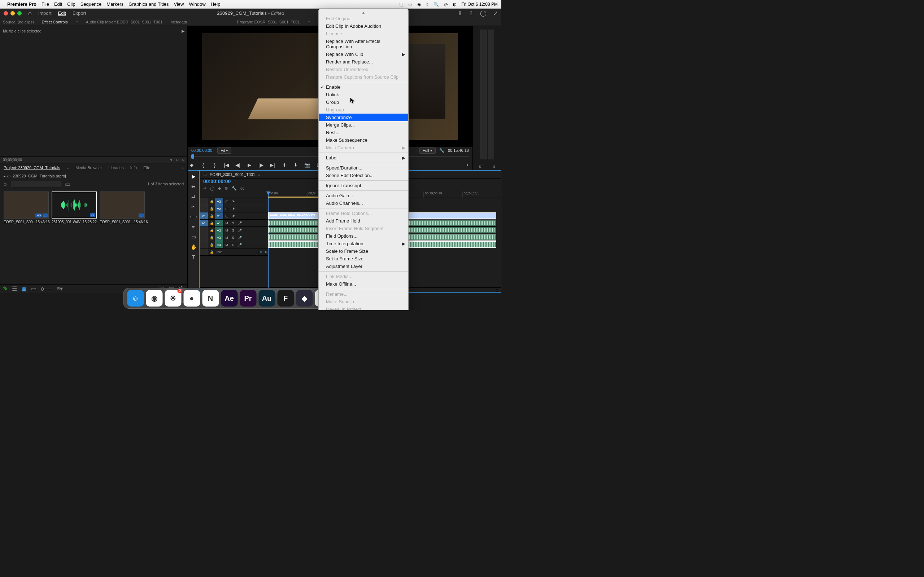  Describe the element at coordinates (363, 13) in the screenshot. I see `scroll-up-icon: ▲` at that location.